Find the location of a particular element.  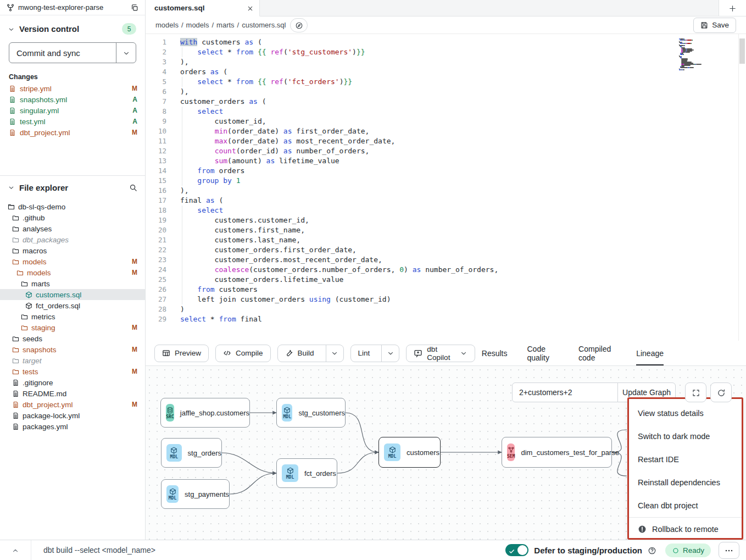

menu-item-label: View status details is located at coordinates (671, 413).